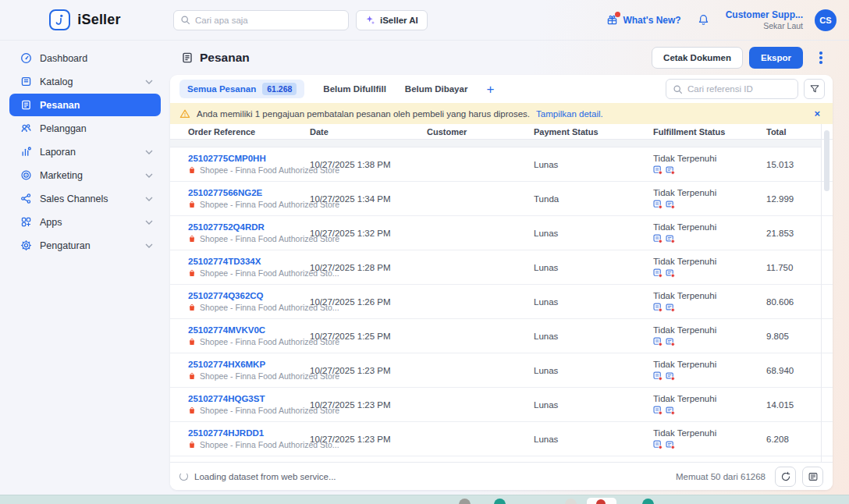  Describe the element at coordinates (704, 20) in the screenshot. I see `bell-icon` at that location.